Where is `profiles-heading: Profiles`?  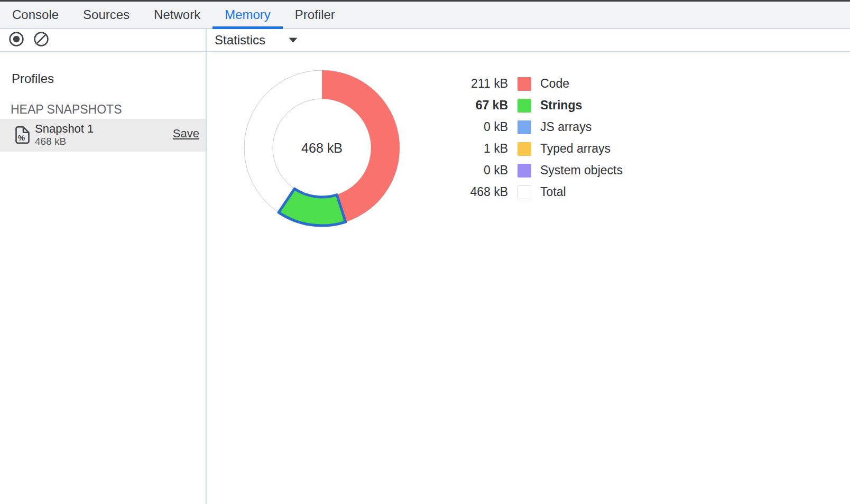
profiles-heading: Profiles is located at coordinates (33, 79).